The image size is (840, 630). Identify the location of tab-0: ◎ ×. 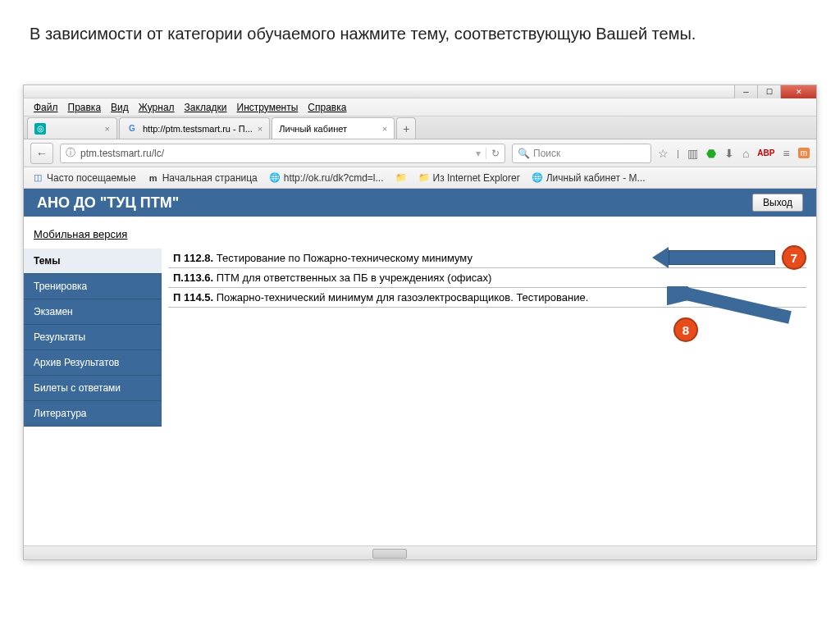
(72, 128).